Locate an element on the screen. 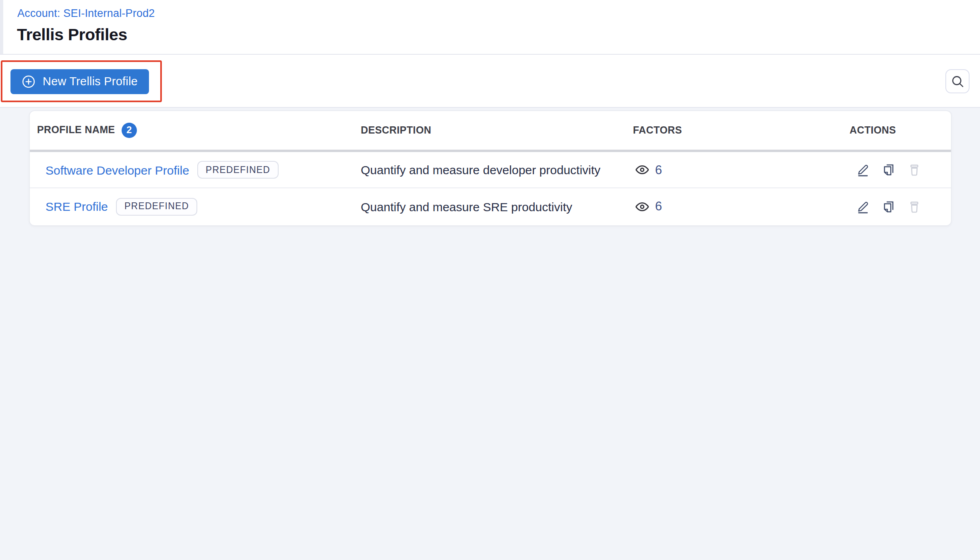  page-title: Trellis Profiles is located at coordinates (72, 35).